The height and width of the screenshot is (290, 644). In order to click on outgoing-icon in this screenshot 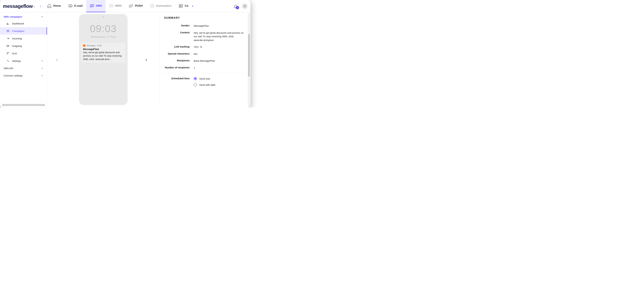, I will do `click(8, 46)`.